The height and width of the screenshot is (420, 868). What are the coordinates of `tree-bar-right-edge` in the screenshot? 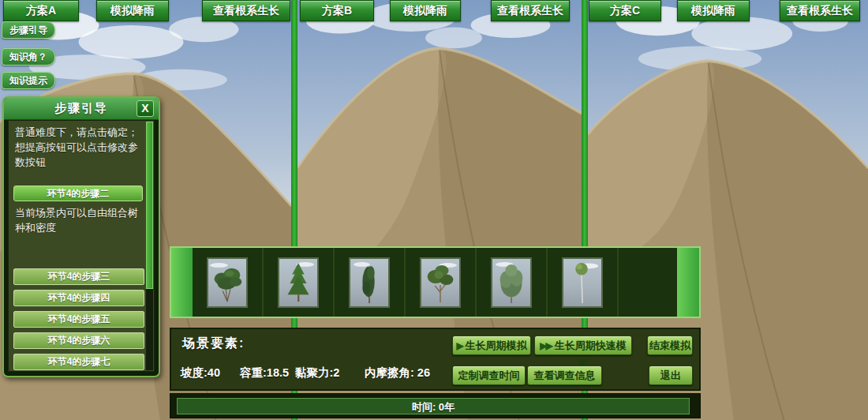 It's located at (688, 283).